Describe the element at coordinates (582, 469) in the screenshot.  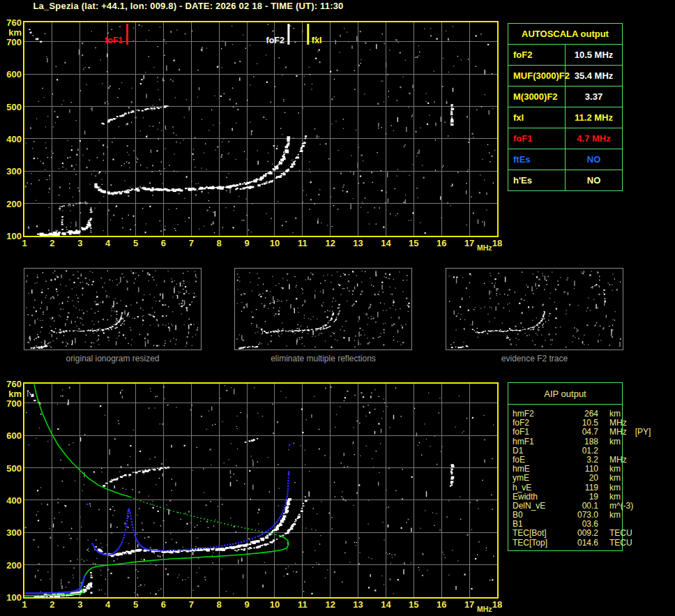
I see `aip-row-value: 110` at that location.